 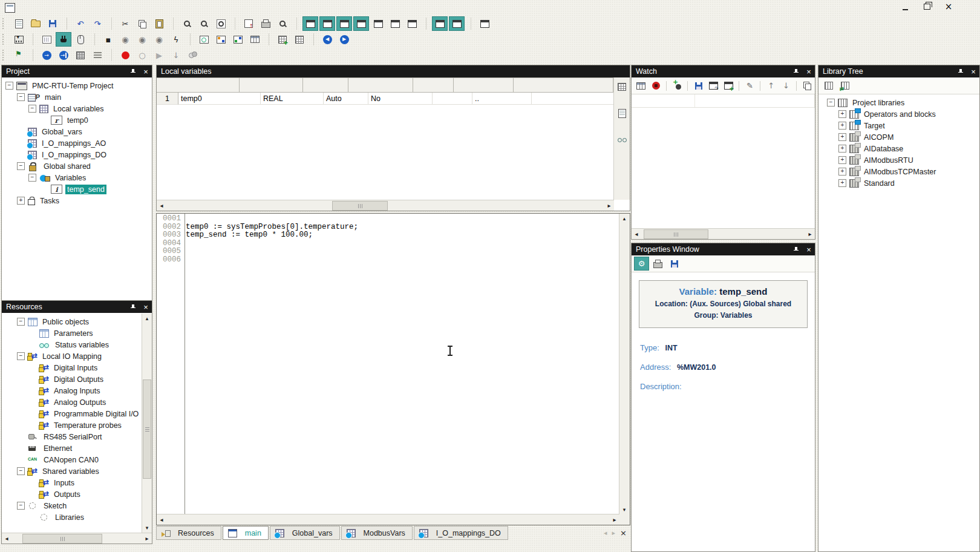 I want to click on toggle-config-window-button, so click(x=395, y=24).